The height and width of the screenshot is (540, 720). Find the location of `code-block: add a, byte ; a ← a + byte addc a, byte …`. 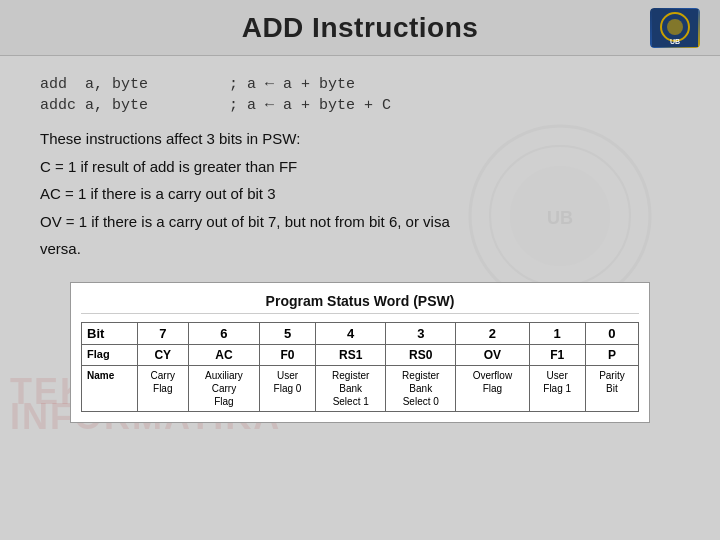

code-block: add a, byte ; a ← a + byte addc a, byte … is located at coordinates (360, 95).